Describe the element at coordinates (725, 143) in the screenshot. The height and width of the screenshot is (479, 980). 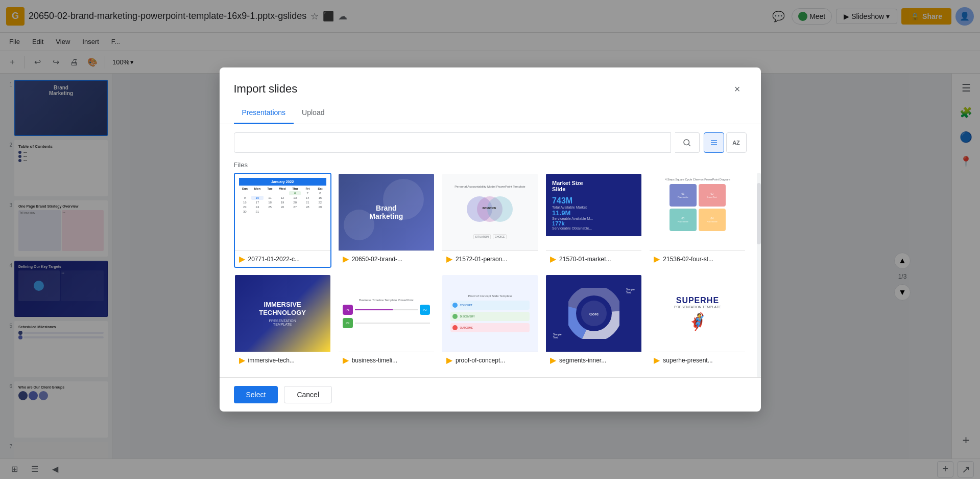
I see `view-toggle: AZ` at that location.